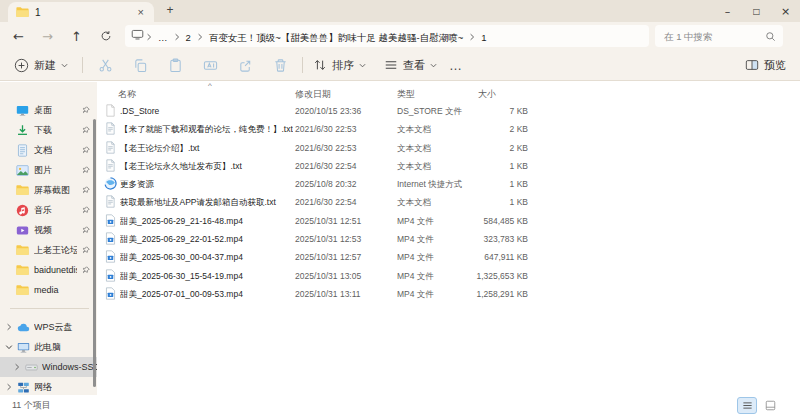 This screenshot has height=416, width=800. Describe the element at coordinates (311, 36) in the screenshot. I see `breadcrumb: …2百变女王！顶级~【甜美兽兽】韵味十足 越美越骚-自慰潮喷~1` at that location.